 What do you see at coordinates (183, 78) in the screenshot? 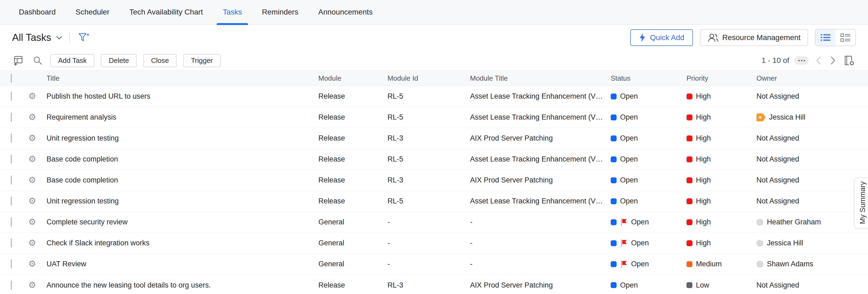
I see `column-header-title: Title` at bounding box center [183, 78].